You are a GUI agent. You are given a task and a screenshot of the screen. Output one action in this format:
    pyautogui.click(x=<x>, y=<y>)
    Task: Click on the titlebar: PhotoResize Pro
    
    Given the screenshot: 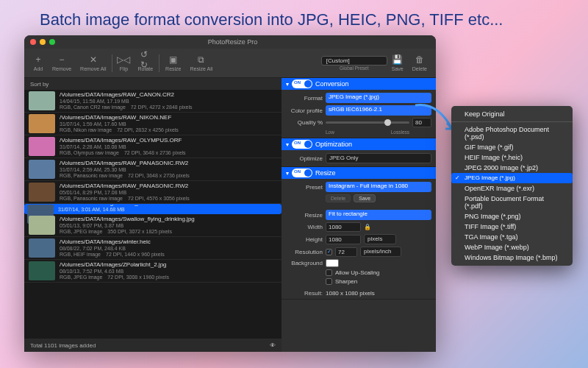 What is the action you would take?
    pyautogui.click(x=230, y=42)
    